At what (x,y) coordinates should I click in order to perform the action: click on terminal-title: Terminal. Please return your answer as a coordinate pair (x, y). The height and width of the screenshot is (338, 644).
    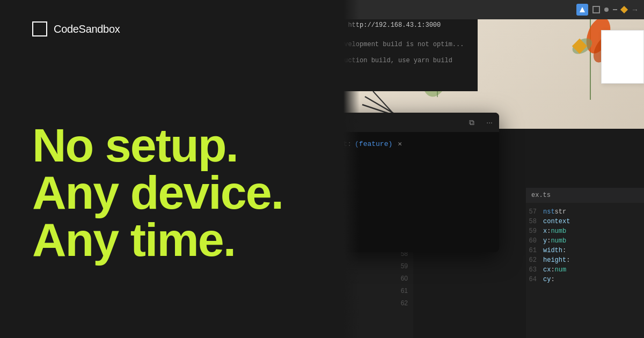
    Looking at the image, I should click on (404, 122).